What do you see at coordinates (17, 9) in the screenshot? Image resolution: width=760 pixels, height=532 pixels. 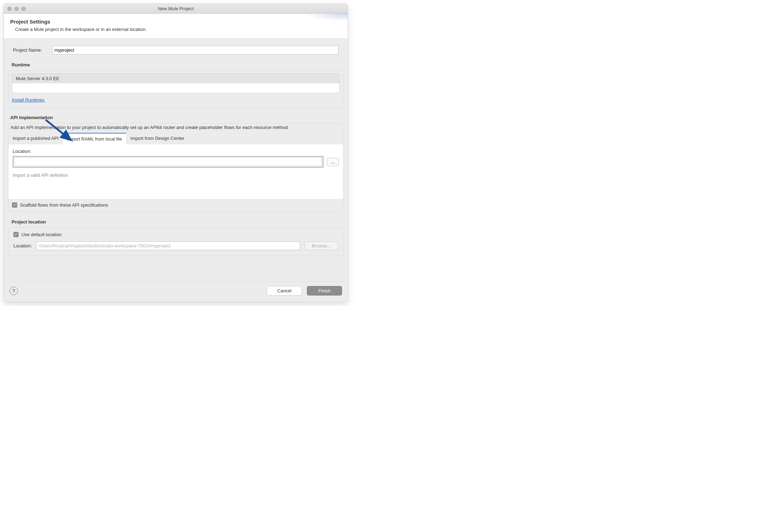 I see `window-controls` at bounding box center [17, 9].